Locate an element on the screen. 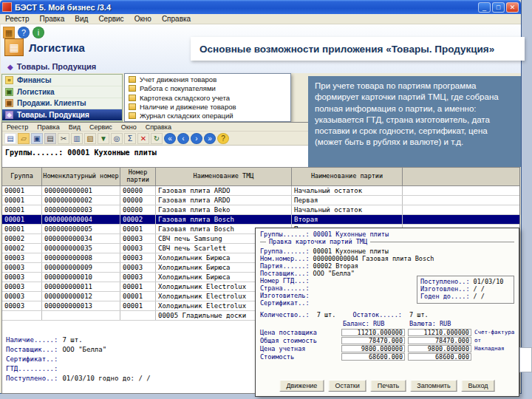 This screenshot has width=532, height=399. table-row: 00001 000000000003 00000 Газовая плита B… is located at coordinates (261, 210).